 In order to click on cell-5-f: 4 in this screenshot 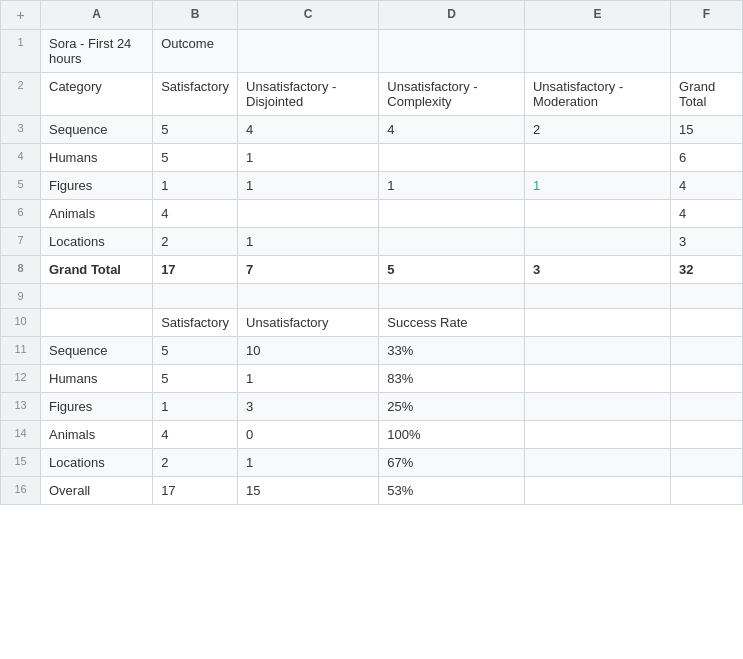, I will do `click(707, 186)`.